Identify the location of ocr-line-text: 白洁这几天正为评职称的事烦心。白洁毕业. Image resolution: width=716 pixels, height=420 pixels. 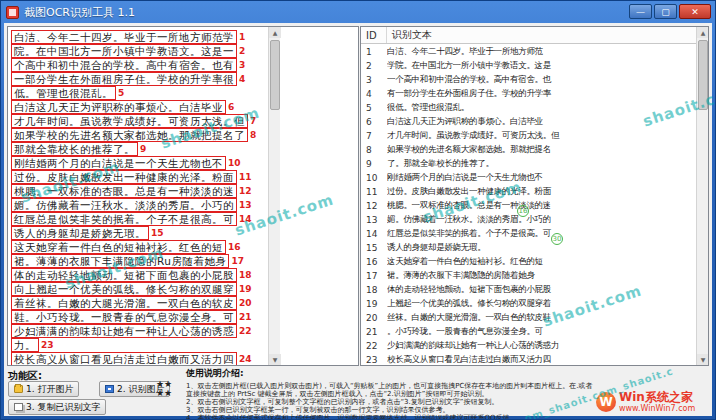
(118, 107).